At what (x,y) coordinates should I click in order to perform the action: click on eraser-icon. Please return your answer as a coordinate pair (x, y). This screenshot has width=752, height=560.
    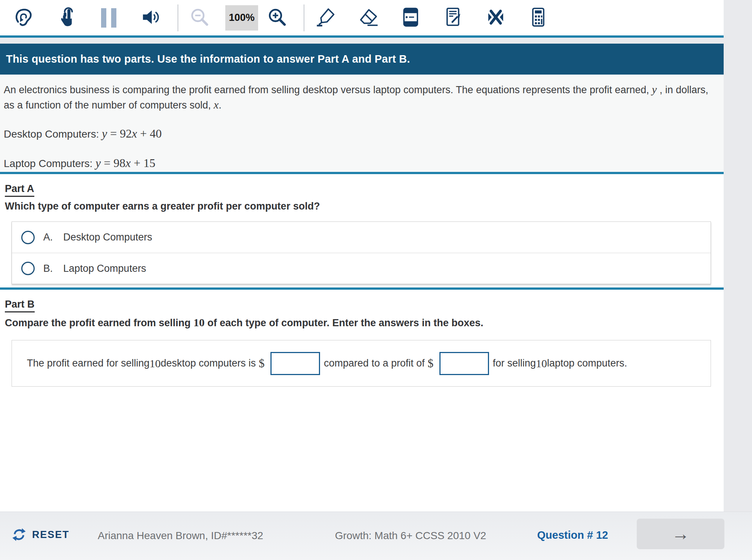
    Looking at the image, I should click on (368, 18).